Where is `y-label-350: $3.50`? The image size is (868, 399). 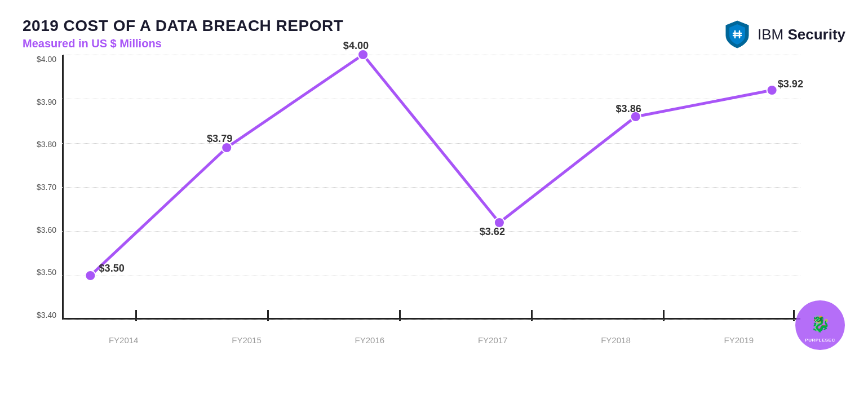 y-label-350: $3.50 is located at coordinates (46, 272).